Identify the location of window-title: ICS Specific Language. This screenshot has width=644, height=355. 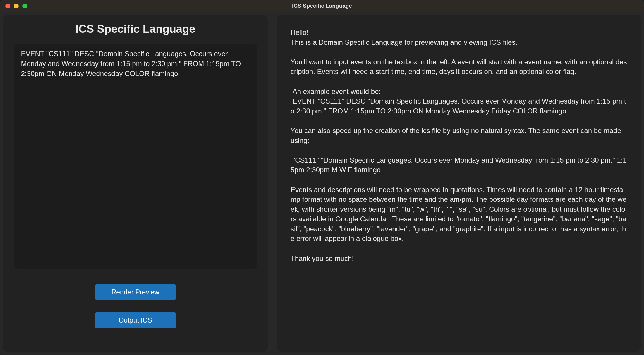
(322, 6).